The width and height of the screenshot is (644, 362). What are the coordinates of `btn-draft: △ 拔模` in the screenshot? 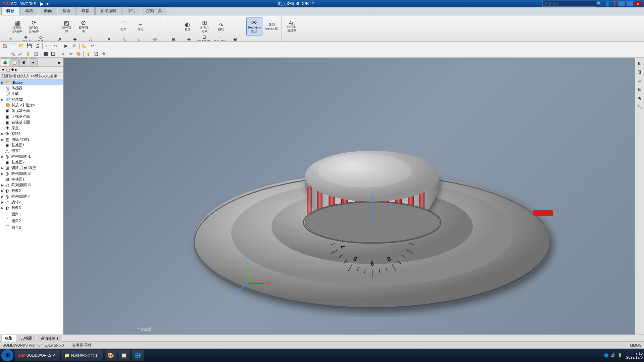 It's located at (124, 40).